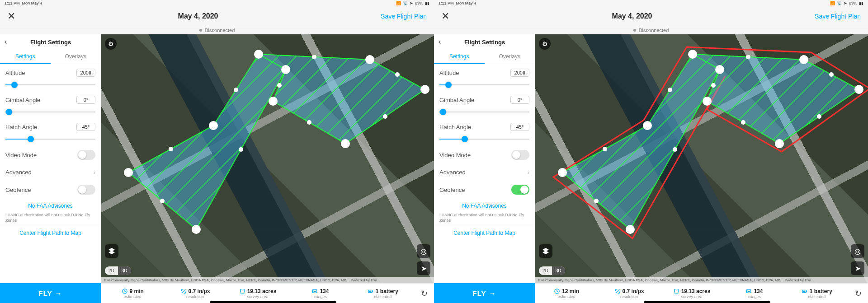 The height and width of the screenshot is (303, 868). I want to click on video-mode-label: Video Mode, so click(455, 155).